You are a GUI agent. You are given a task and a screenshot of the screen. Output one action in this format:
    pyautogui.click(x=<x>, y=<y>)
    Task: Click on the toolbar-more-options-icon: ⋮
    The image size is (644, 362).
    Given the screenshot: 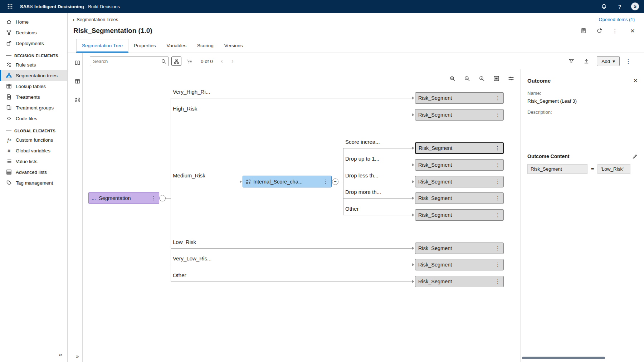 What is the action you would take?
    pyautogui.click(x=628, y=62)
    